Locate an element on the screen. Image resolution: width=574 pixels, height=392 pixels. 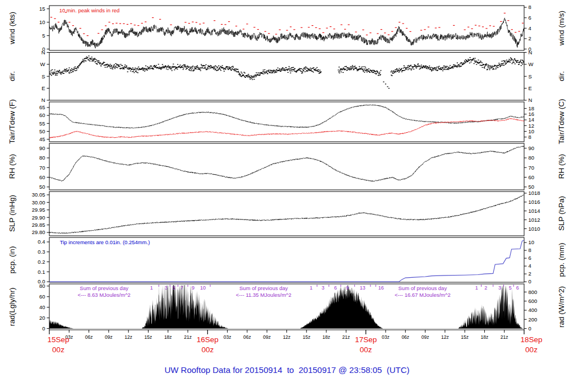
rad-hour-number: 5 is located at coordinates (510, 288).